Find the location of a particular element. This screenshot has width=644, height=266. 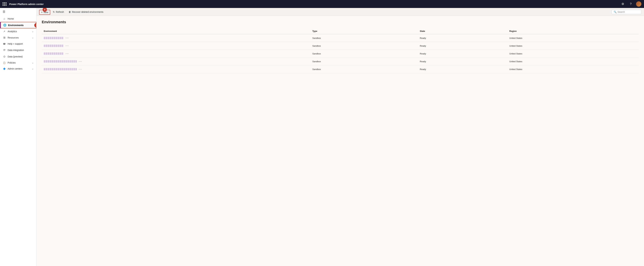

sidebar-label-policies: Policies is located at coordinates (19, 63).